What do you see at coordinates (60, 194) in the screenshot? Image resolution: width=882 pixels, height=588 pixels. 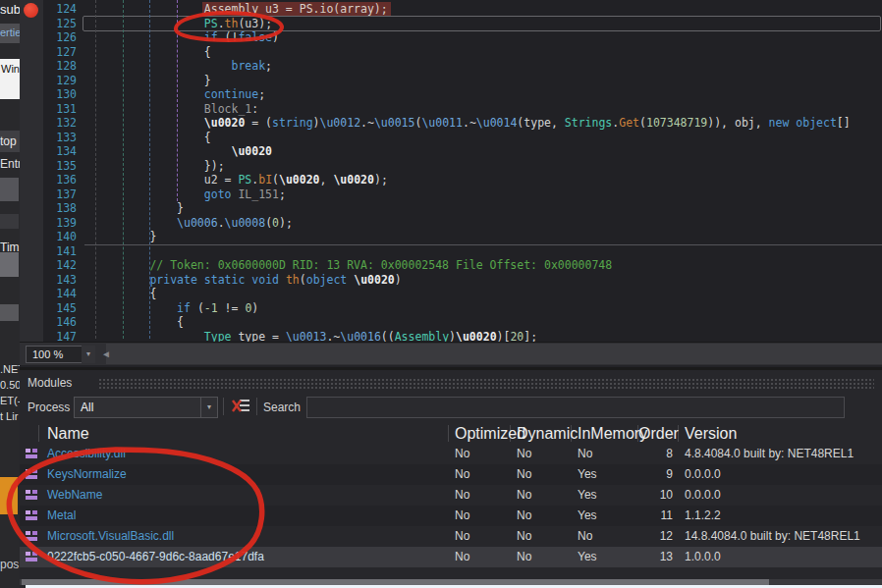 I see `line-number: 137` at bounding box center [60, 194].